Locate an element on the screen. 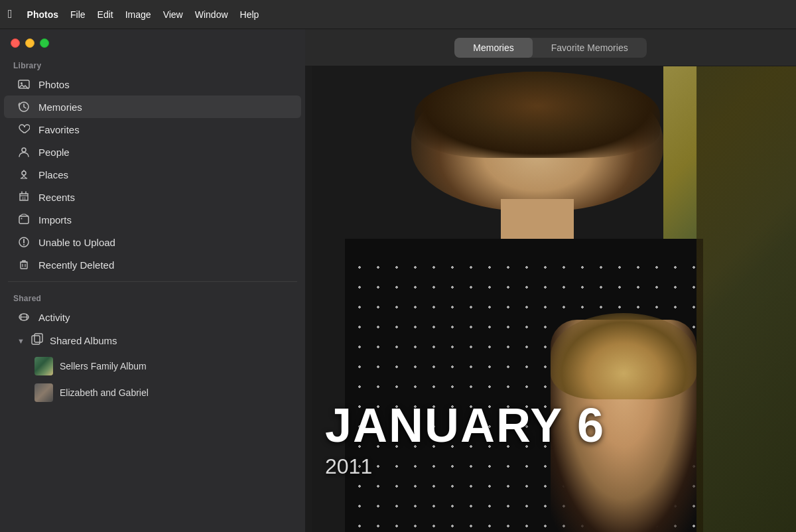  maximize-button is located at coordinates (44, 43).